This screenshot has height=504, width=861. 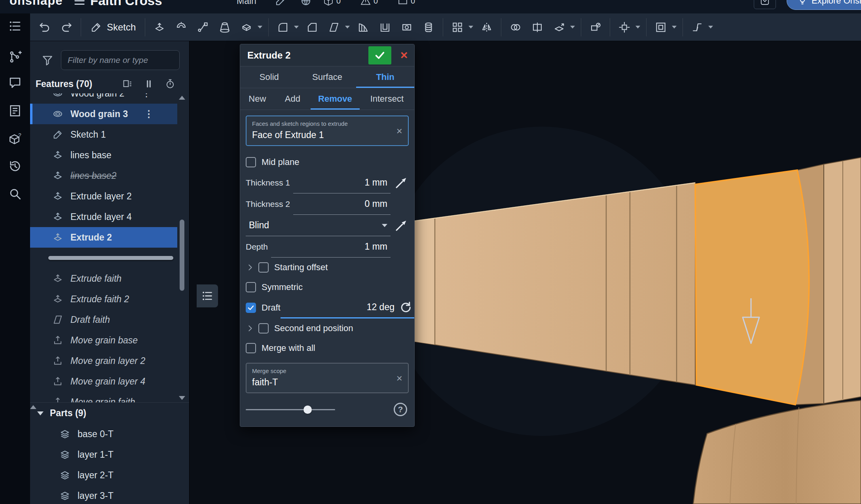 I want to click on hole-icon, so click(x=407, y=27).